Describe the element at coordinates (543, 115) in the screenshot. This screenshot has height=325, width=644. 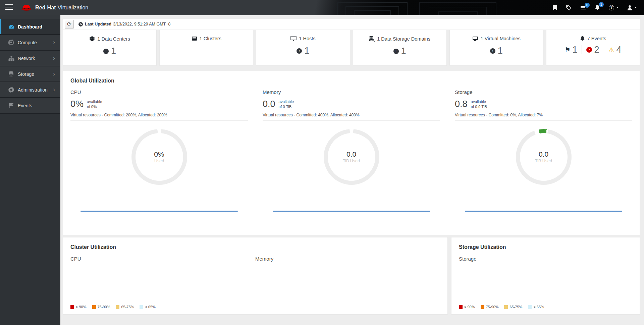
I see `storage-virtual-resources: Virtual resources - Committed: 0%, Alloc…` at that location.